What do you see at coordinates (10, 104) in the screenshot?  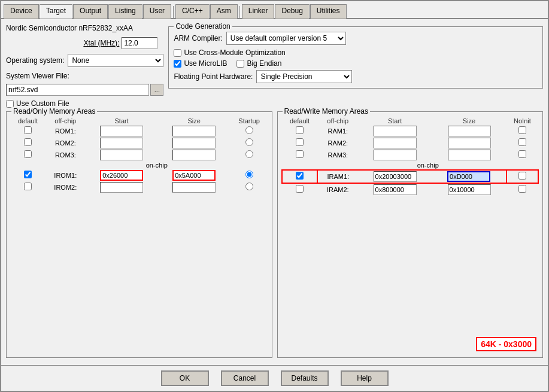 I see `use-custom-checkbox` at bounding box center [10, 104].